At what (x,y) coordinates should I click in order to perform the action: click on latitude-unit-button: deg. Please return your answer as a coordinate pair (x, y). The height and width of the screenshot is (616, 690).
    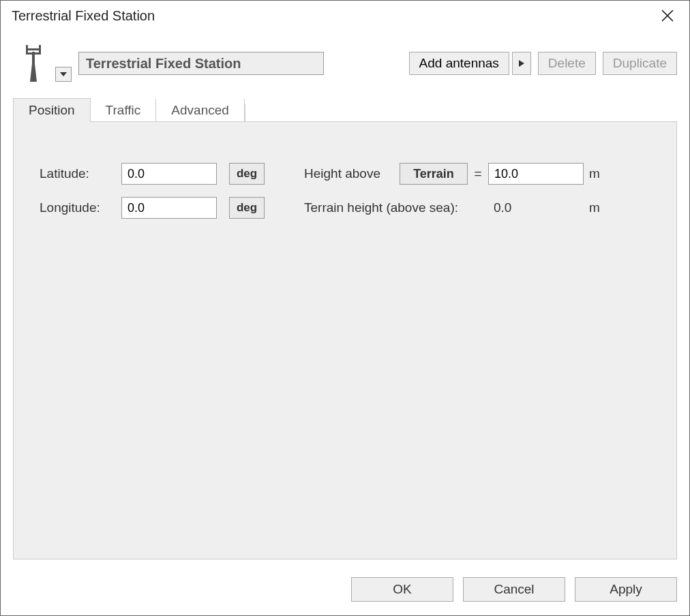
    Looking at the image, I should click on (247, 174).